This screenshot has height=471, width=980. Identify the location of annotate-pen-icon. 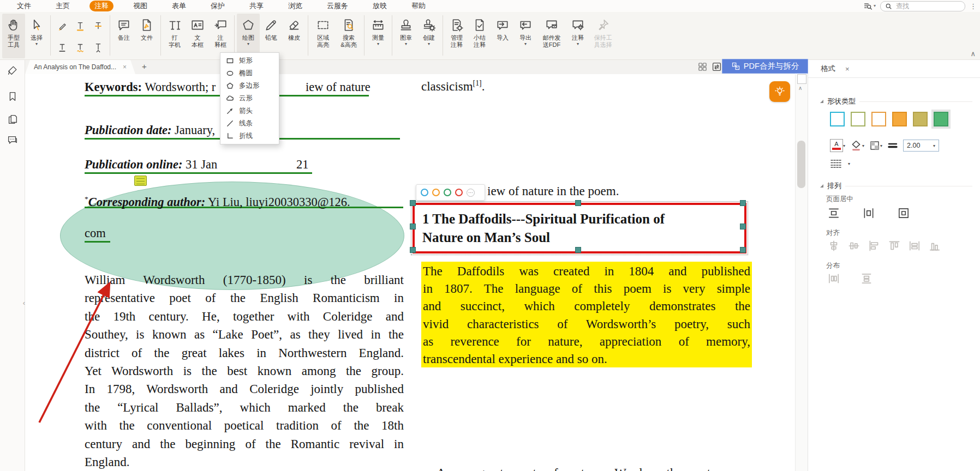
(13, 70).